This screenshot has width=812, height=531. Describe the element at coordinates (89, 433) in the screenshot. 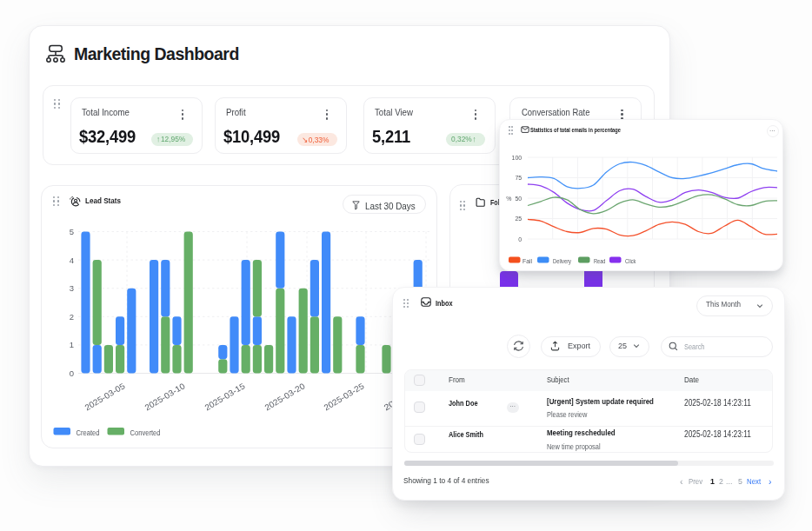

I see `svg-text: Created` at that location.